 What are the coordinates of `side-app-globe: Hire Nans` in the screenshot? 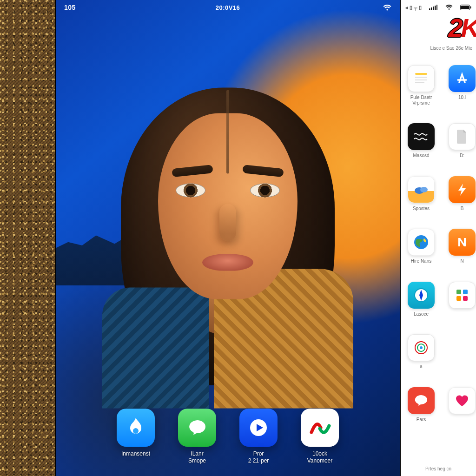 It's located at (421, 246).